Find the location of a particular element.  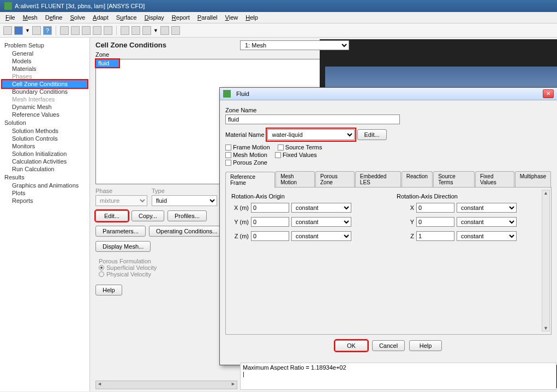

center-hscroll is located at coordinates (166, 385).